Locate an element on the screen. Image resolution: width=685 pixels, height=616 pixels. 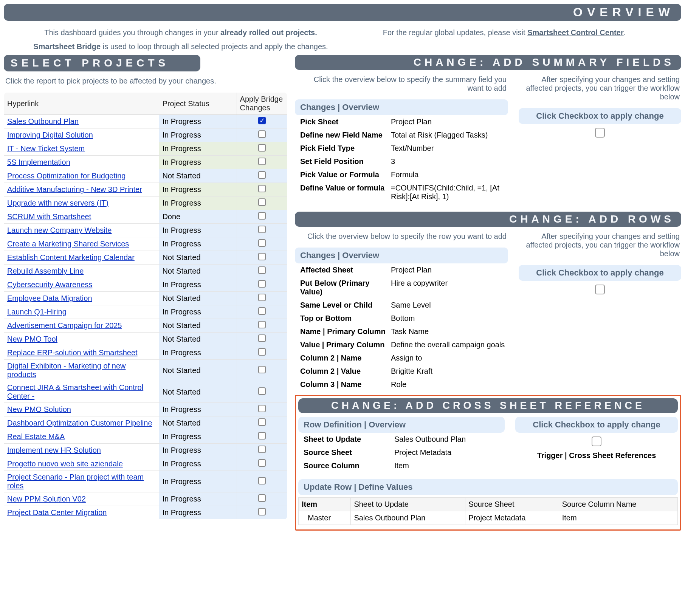
apply-summary-checkbox is located at coordinates (600, 133).